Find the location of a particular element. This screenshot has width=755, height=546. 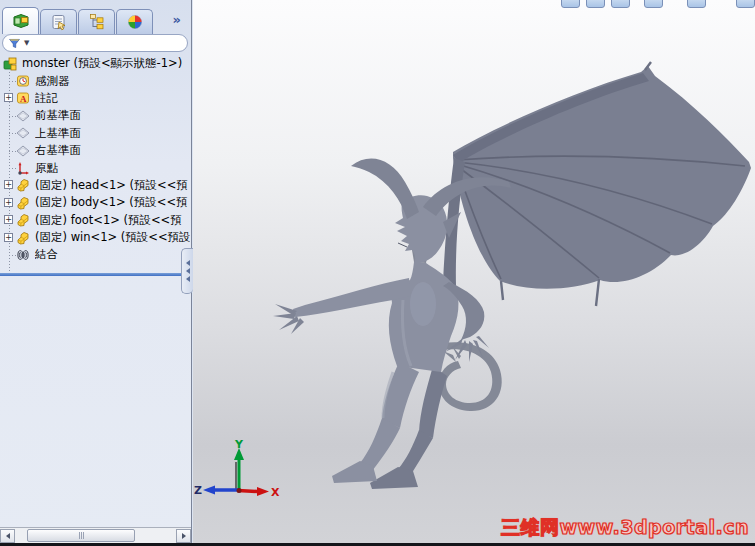

panel-tabbar is located at coordinates (78, 21).